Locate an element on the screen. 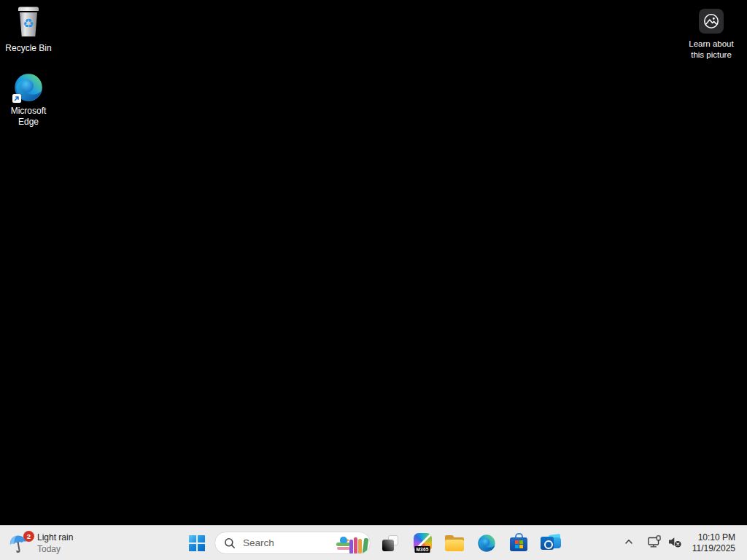 This screenshot has height=560, width=747. display-network-status is located at coordinates (655, 542).